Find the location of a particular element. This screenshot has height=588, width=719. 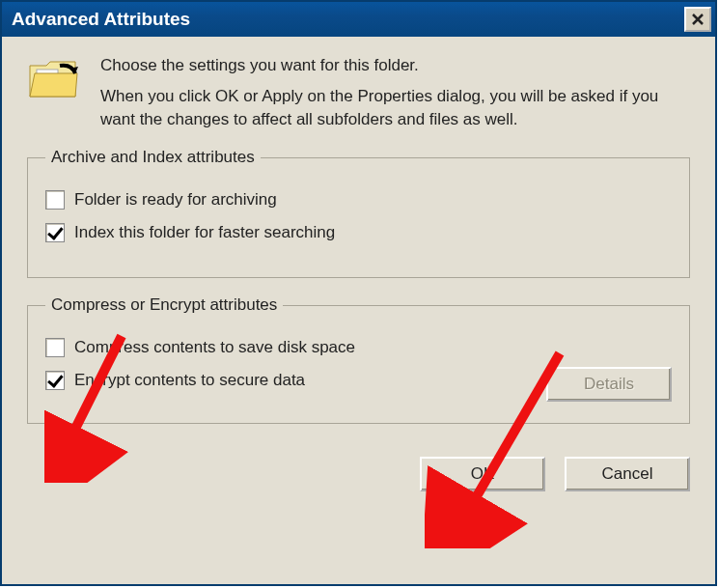

intro-section: Choose the settings you want for this fo… is located at coordinates (359, 93).